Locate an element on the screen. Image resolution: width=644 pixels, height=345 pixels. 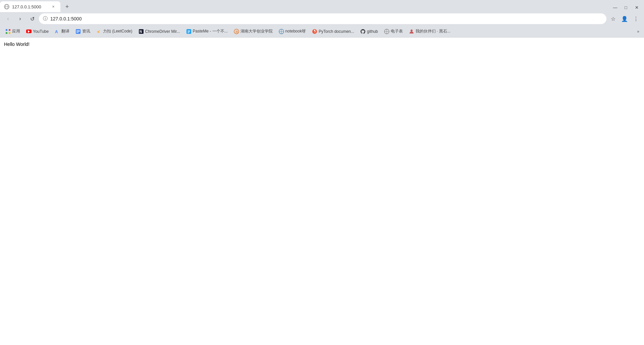
apps-icon is located at coordinates (8, 31).